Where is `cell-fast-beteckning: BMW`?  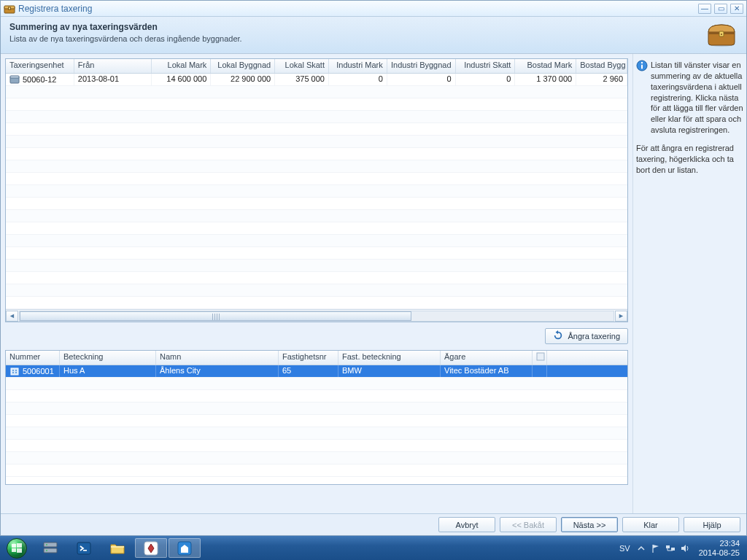 cell-fast-beteckning: BMW is located at coordinates (390, 371).